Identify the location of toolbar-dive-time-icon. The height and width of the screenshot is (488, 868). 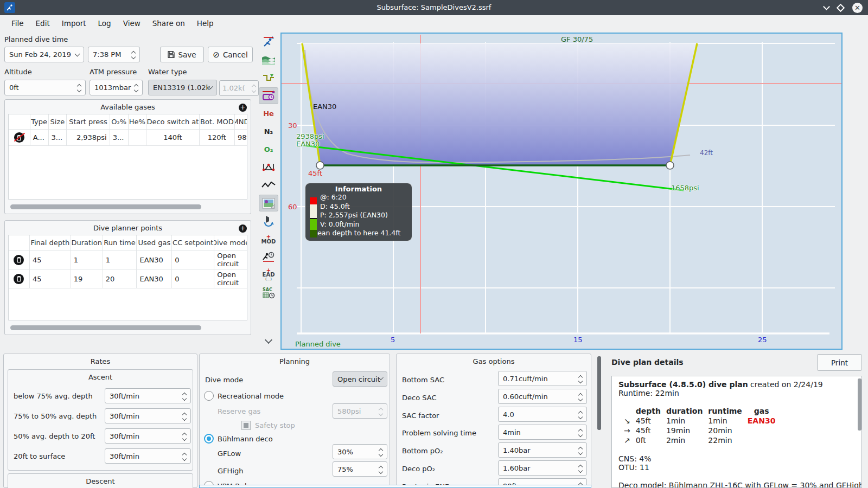
(269, 257).